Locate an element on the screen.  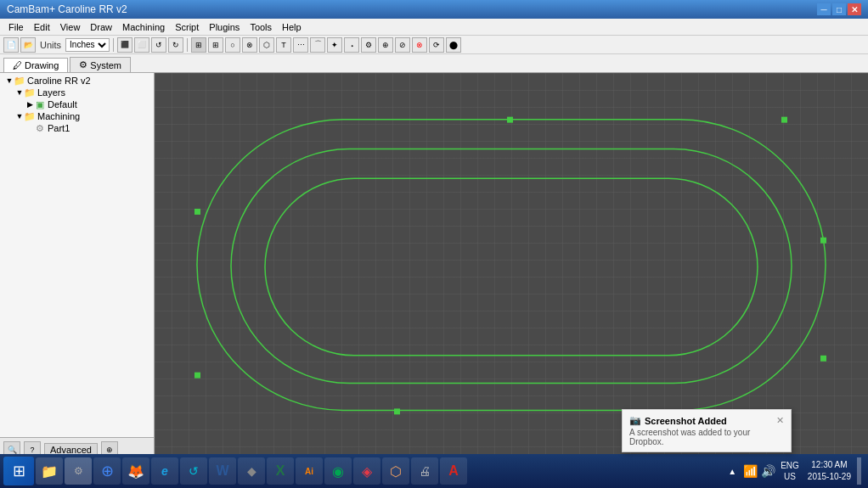
handle-right-lower is located at coordinates (824, 358).